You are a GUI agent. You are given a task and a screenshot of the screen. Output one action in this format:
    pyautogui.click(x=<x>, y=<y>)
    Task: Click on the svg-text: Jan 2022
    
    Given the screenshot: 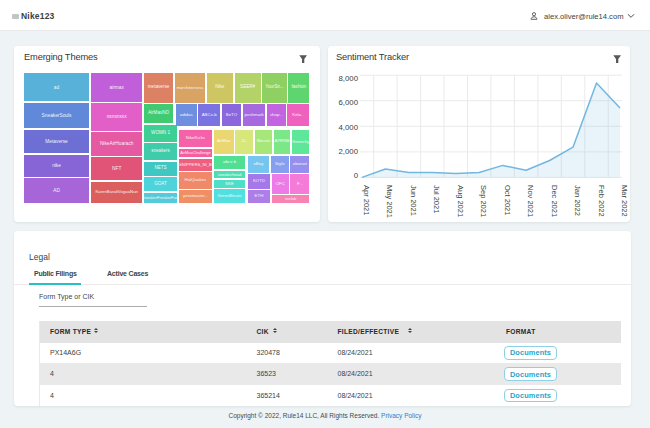 What is the action you would take?
    pyautogui.click(x=578, y=200)
    